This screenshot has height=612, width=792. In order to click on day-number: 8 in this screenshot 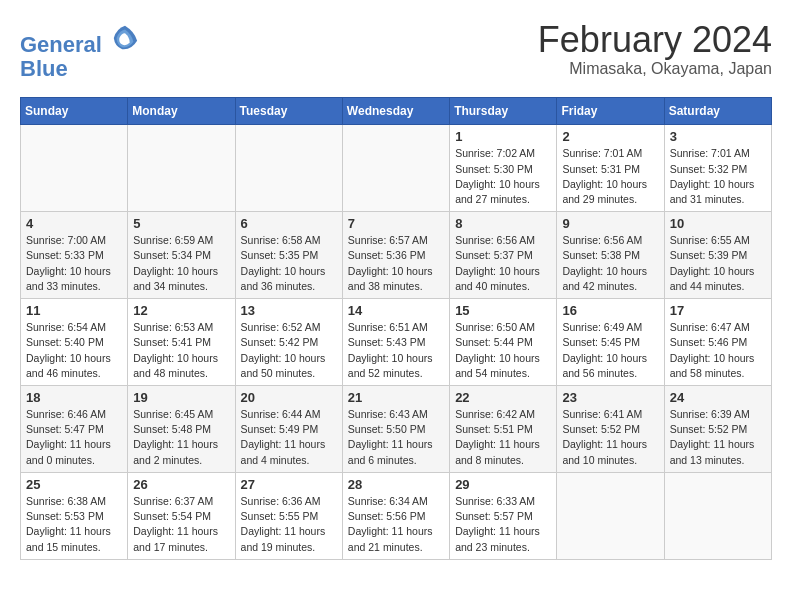, I will do `click(503, 224)`.